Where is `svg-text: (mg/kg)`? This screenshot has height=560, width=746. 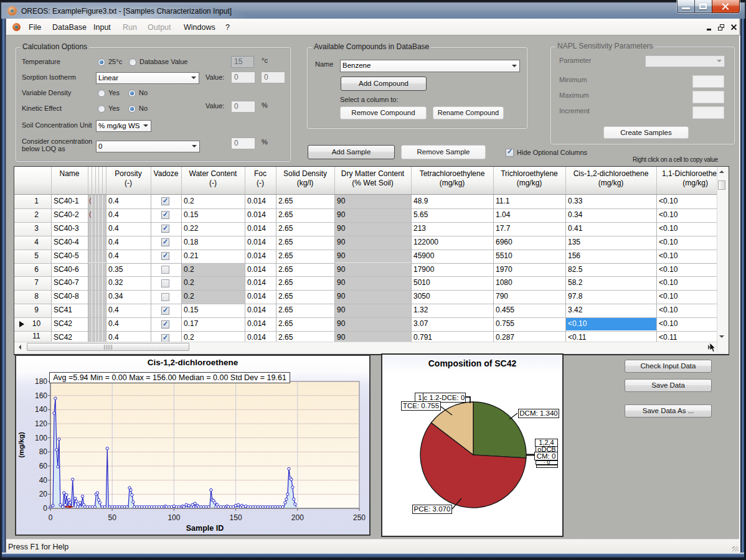 svg-text: (mg/kg) is located at coordinates (21, 445).